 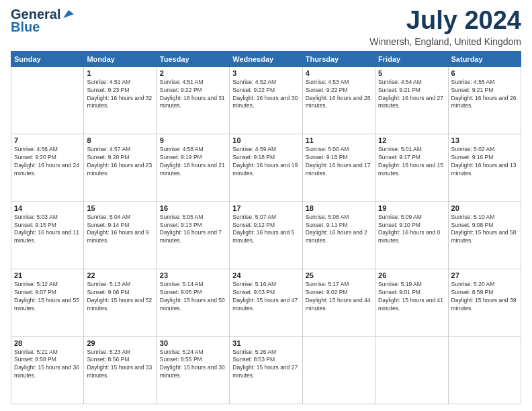 I want to click on daylight-text: Daylight: 15 hours and 41 minutes., so click(x=411, y=304).